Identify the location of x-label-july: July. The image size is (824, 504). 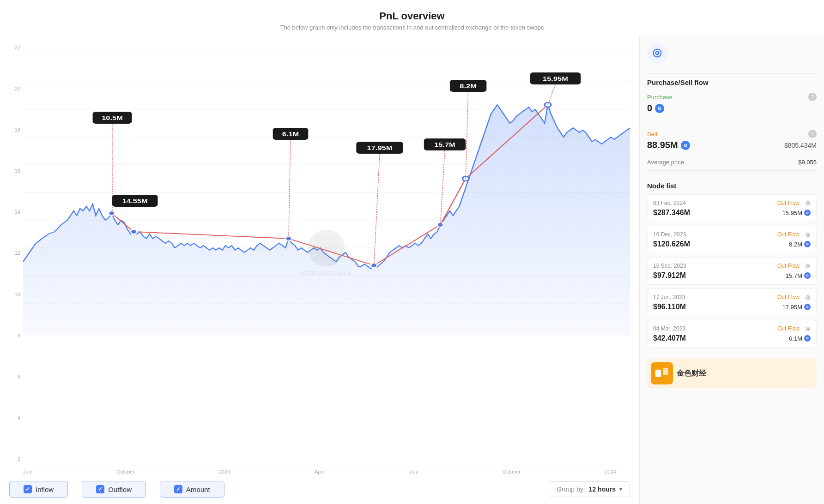
(28, 472).